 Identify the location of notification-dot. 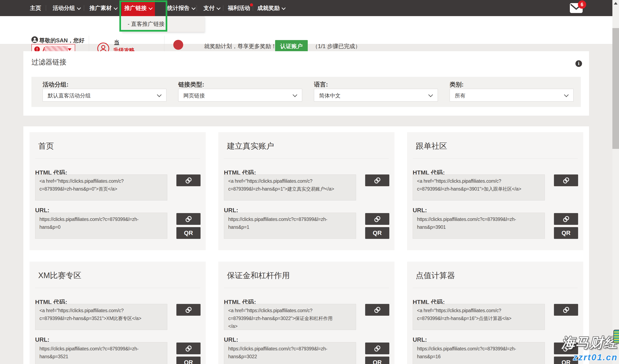
(252, 5).